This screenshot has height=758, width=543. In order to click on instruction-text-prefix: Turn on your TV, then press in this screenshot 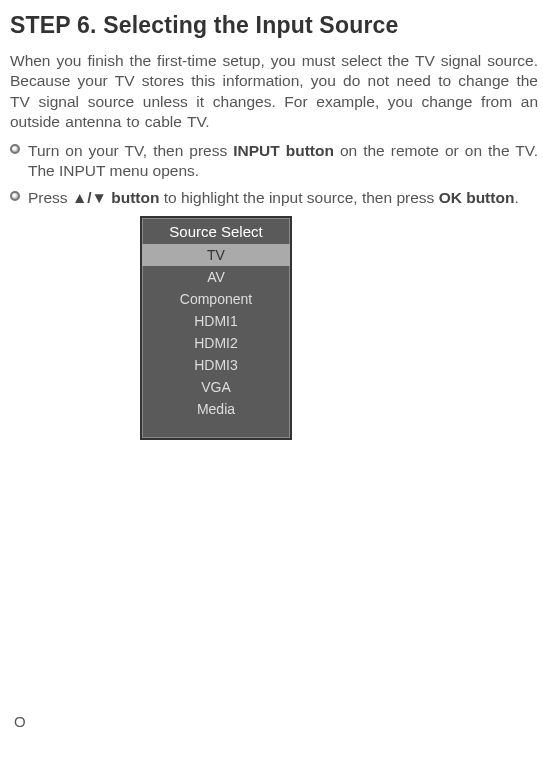, I will do `click(130, 150)`.